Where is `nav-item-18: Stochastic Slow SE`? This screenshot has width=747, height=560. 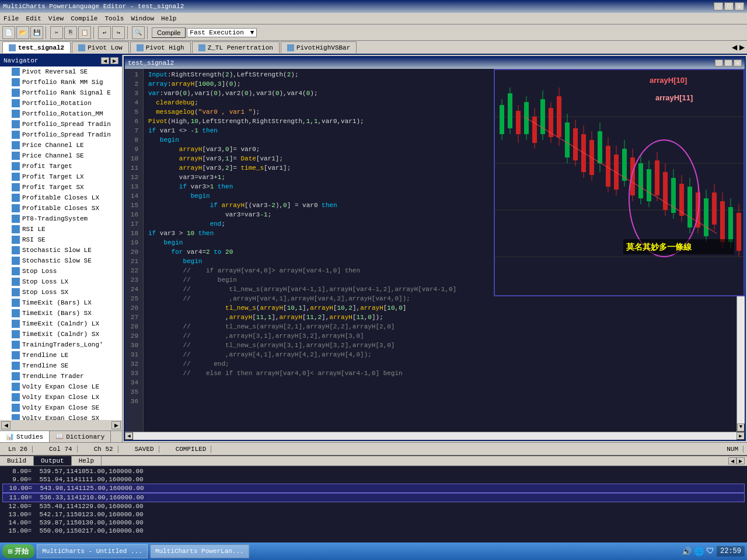 nav-item-18: Stochastic Slow SE is located at coordinates (61, 261).